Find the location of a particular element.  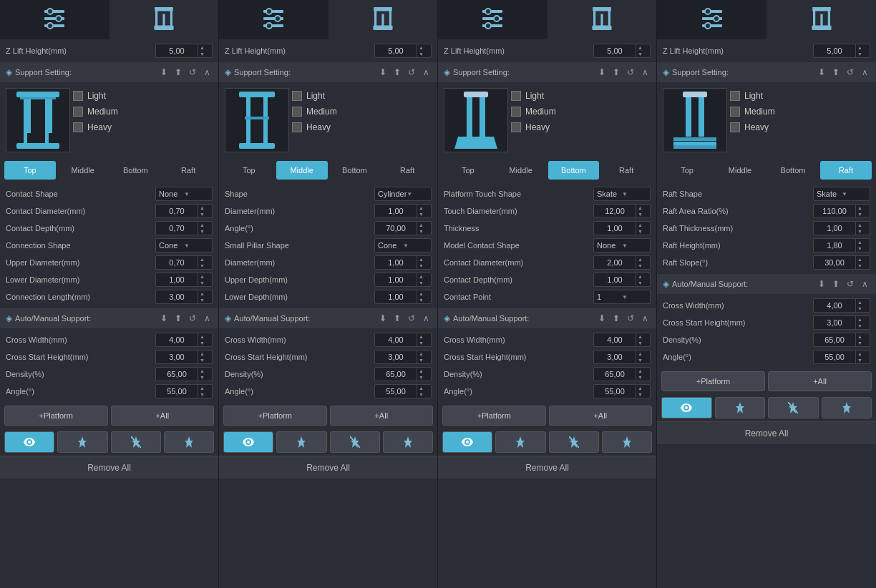

form-select-3: None ▼ is located at coordinates (622, 245).